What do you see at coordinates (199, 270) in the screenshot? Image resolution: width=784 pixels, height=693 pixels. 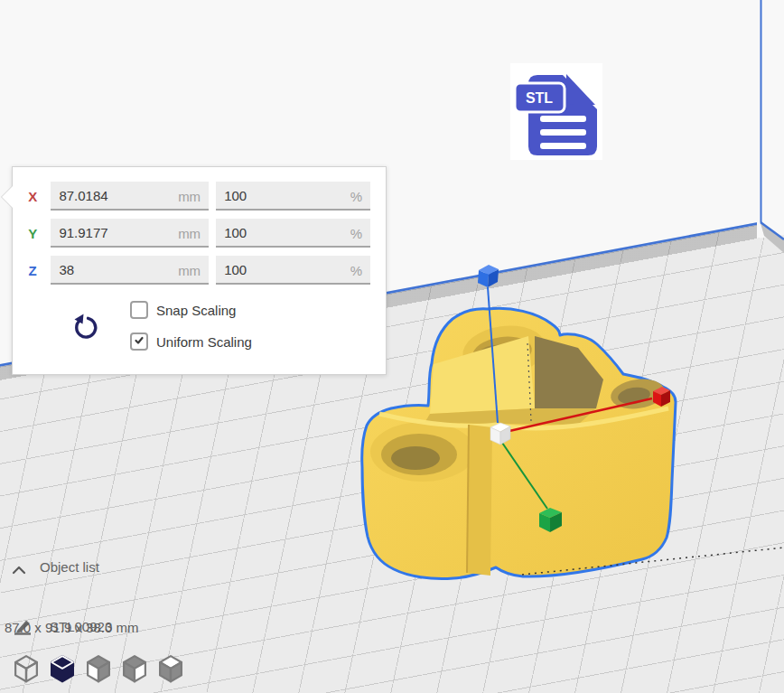 I see `scale-row-z: Z mm %` at bounding box center [199, 270].